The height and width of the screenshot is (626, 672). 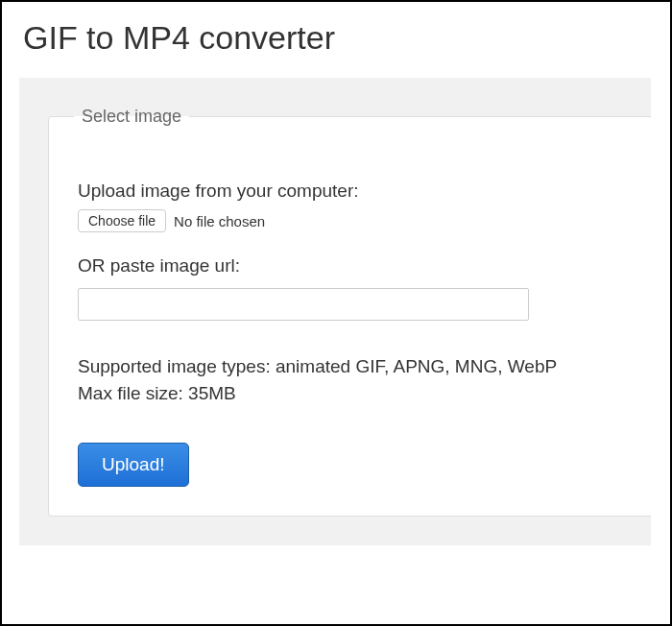 What do you see at coordinates (349, 380) in the screenshot?
I see `info-block: Supported image types: animated GIF, APN…` at bounding box center [349, 380].